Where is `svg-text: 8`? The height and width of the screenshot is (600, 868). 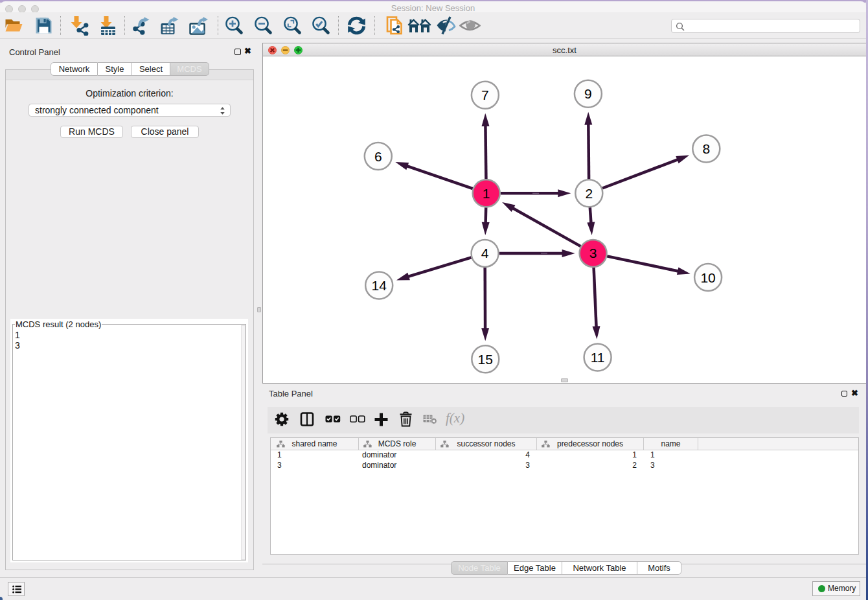
svg-text: 8 is located at coordinates (706, 149).